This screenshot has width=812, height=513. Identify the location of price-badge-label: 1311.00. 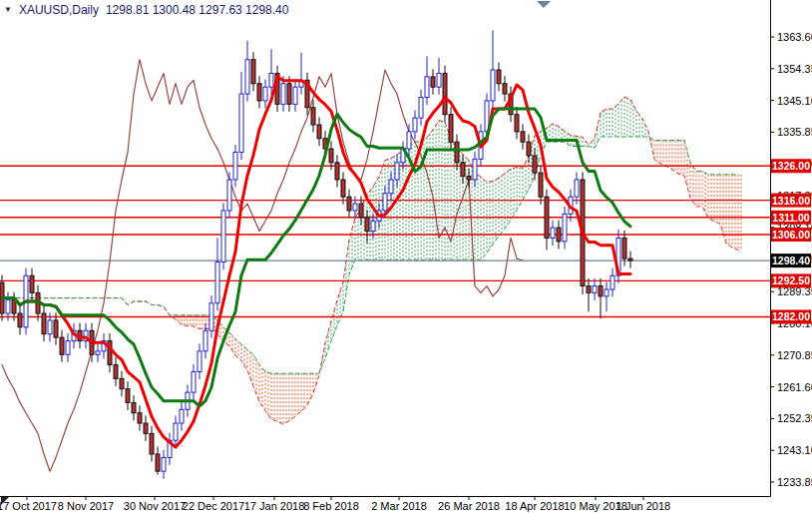
(791, 218).